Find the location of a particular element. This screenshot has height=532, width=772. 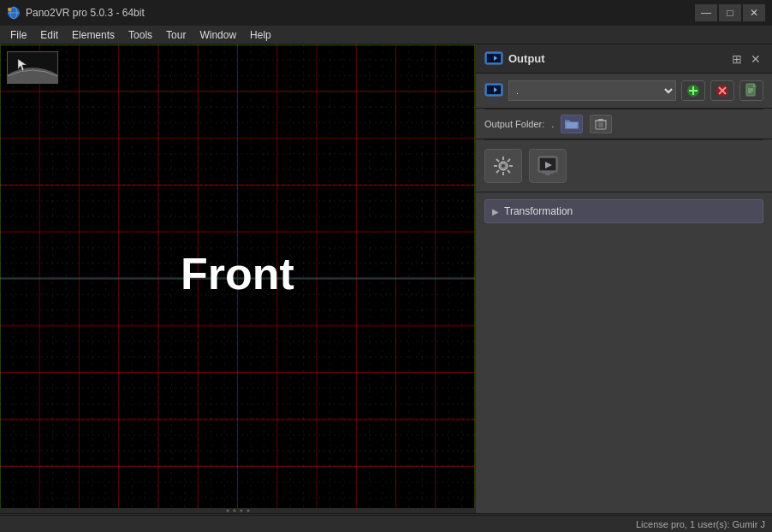

output-settings-button is located at coordinates (503, 166).